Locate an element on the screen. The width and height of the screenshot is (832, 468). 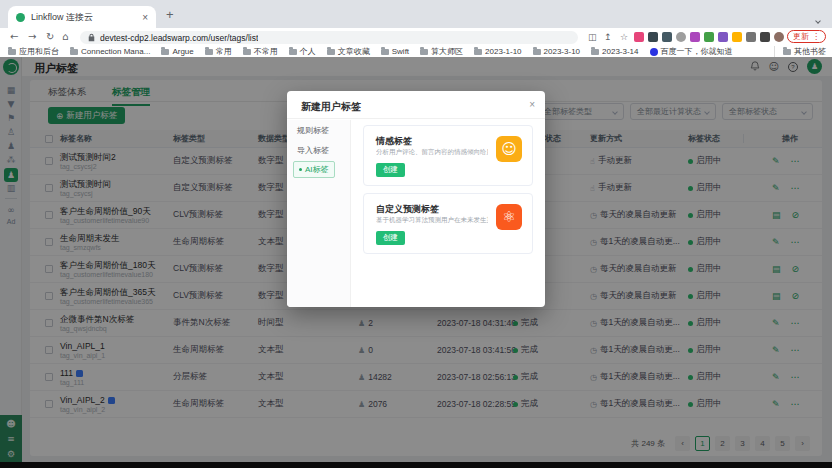
url-bar: devtest-cdp2.leadswarp.com/user/tags/lis… is located at coordinates (329, 38).